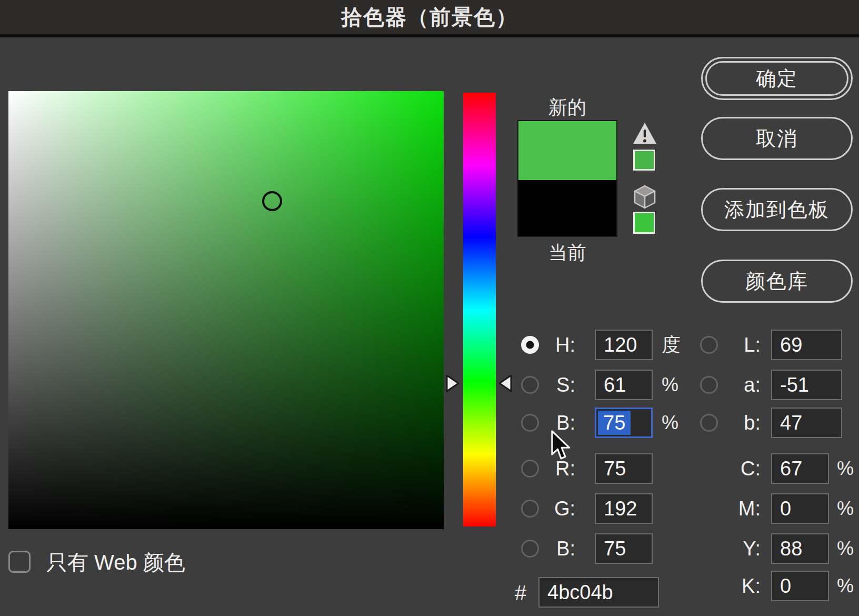  Describe the element at coordinates (800, 509) in the screenshot. I see `m-input: 0` at that location.